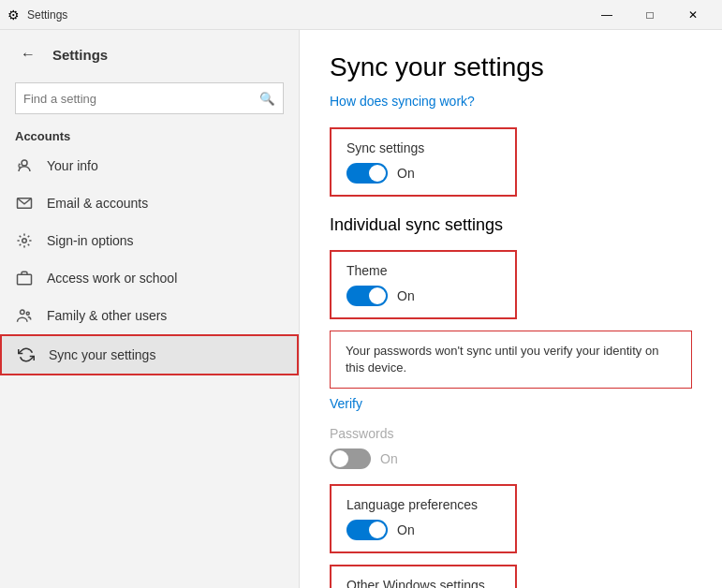 The height and width of the screenshot is (588, 722). Describe the element at coordinates (150, 316) in the screenshot. I see `sidebar-item-family: Family & other users` at that location.